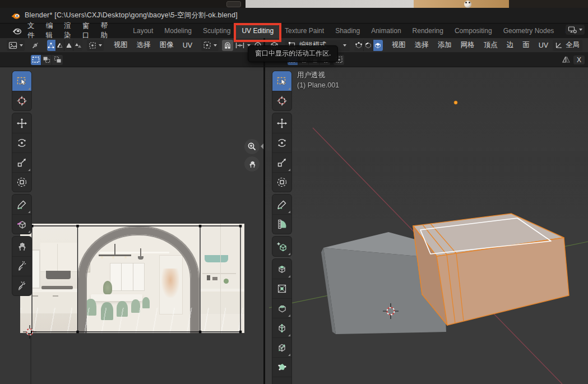  What do you see at coordinates (358, 31) in the screenshot?
I see `workspace-tabs: Layout Modeling Sculpting UV Editing Tex…` at bounding box center [358, 31].